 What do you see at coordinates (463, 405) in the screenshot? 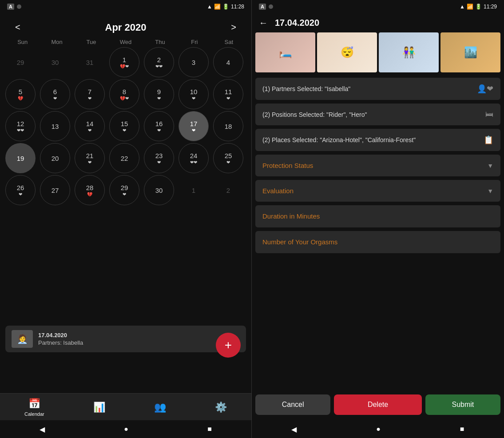
I see `submit-button: Submit` at bounding box center [463, 405].